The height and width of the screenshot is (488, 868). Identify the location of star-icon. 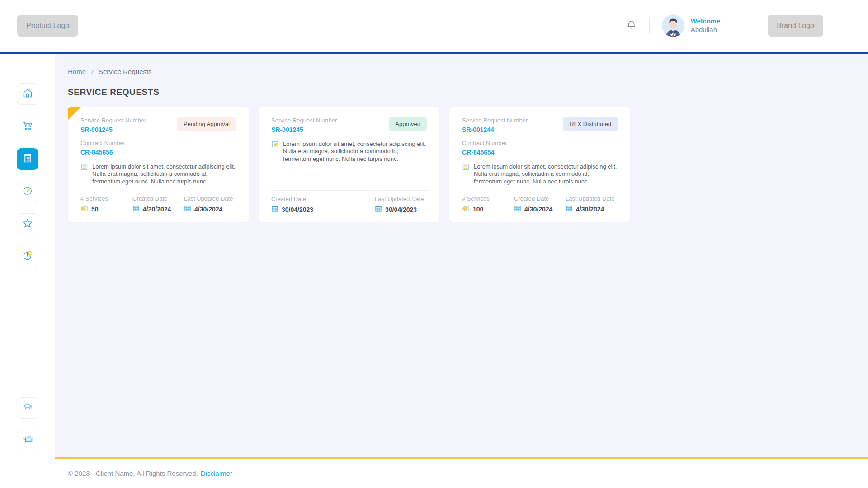
(28, 224).